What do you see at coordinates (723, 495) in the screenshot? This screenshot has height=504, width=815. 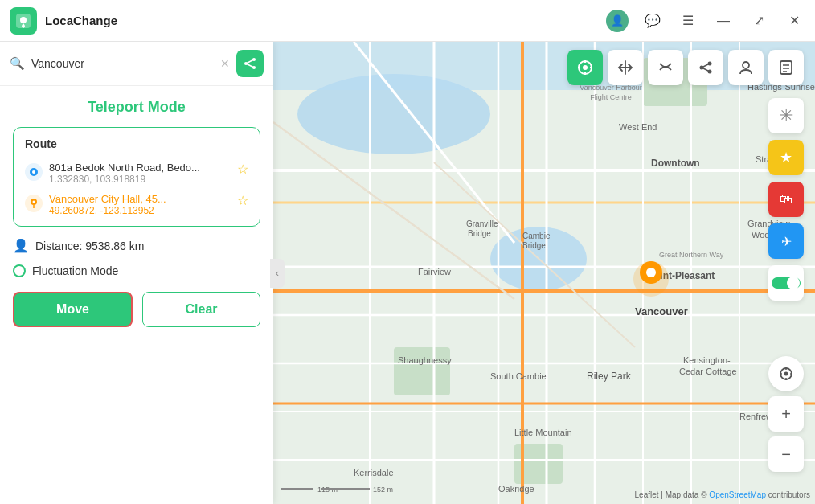 I see `map-attribution: Leaflet | Map data © OpenStreetMap contr…` at bounding box center [723, 495].